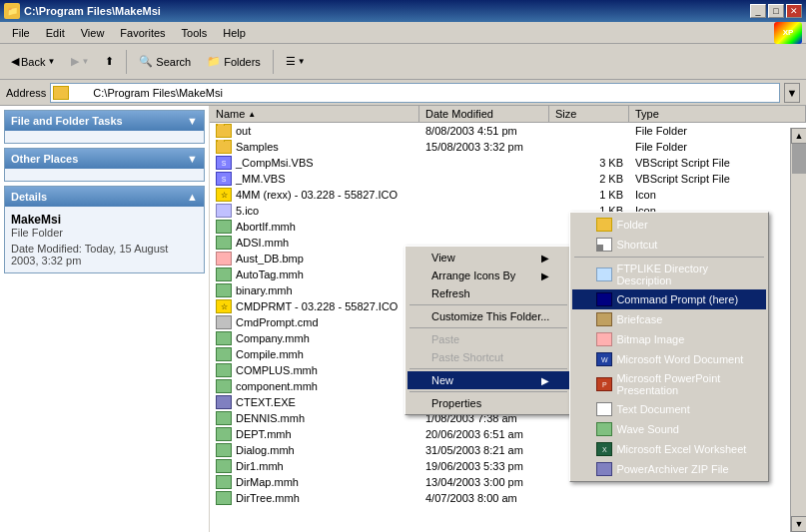  What do you see at coordinates (484, 434) in the screenshot?
I see `file-date: 20/06/2003 6:51 am` at bounding box center [484, 434].